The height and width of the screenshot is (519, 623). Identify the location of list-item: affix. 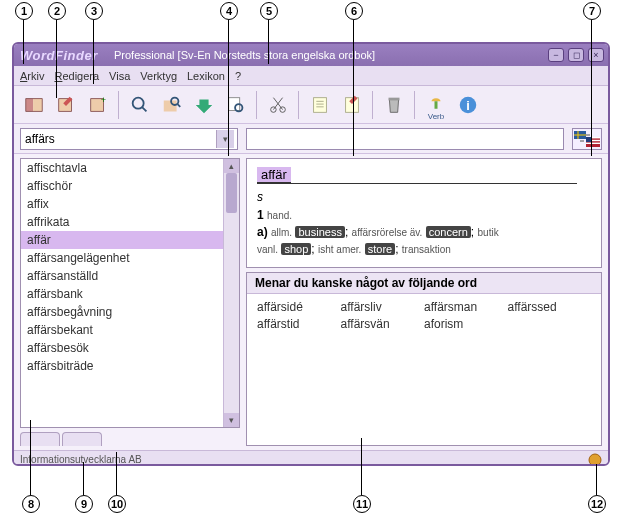
(122, 204).